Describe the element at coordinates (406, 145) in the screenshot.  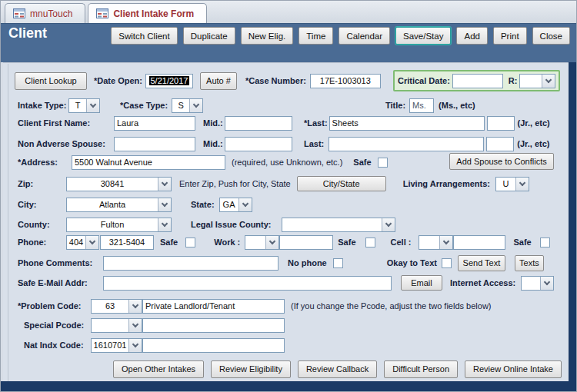
I see `spouse-last-field` at that location.